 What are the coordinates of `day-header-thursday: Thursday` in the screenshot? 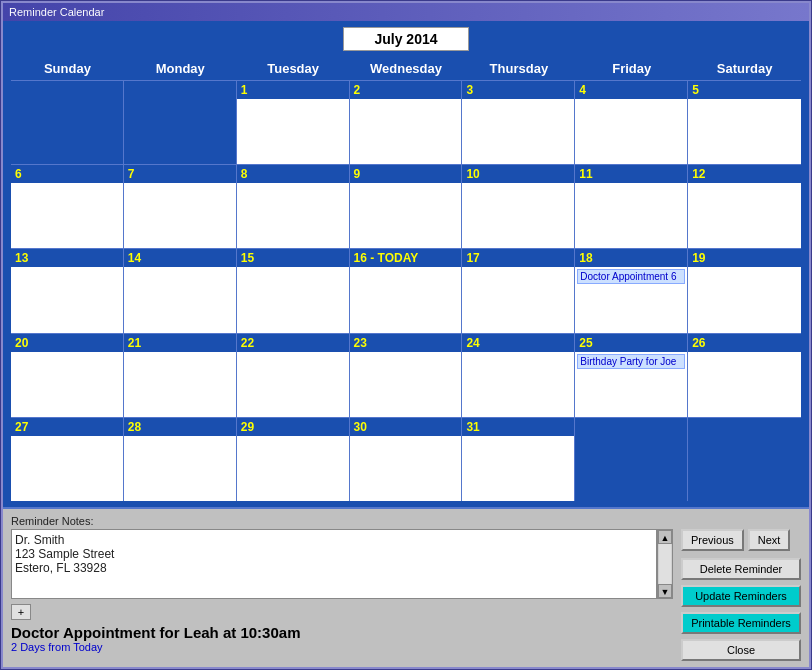 It's located at (518, 68).